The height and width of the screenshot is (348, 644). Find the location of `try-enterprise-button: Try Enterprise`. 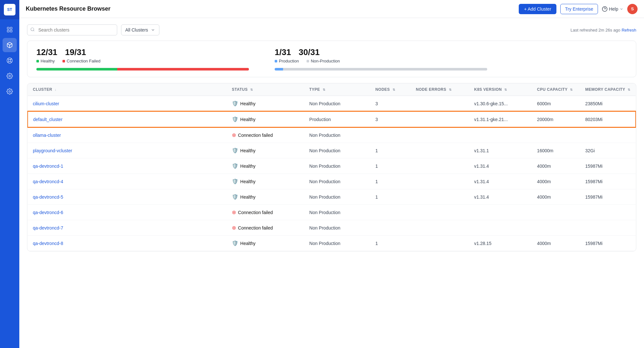

try-enterprise-button: Try Enterprise is located at coordinates (579, 9).